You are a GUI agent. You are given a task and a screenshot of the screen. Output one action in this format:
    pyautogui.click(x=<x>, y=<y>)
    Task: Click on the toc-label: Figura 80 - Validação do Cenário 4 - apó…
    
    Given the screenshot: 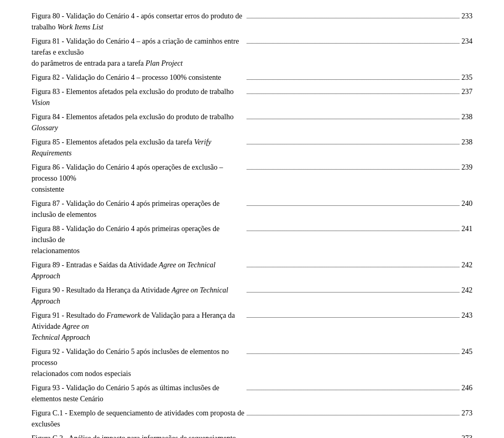 What is the action you would take?
    pyautogui.click(x=138, y=22)
    